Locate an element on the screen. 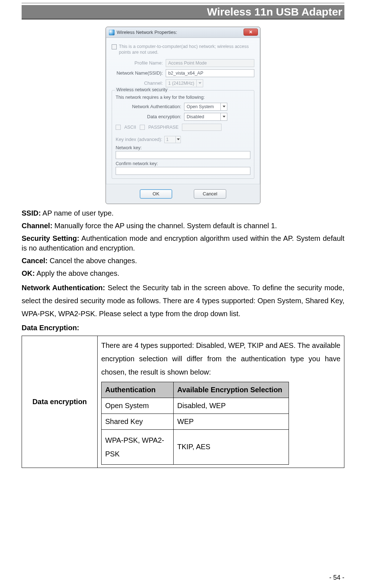 The image size is (366, 588). cell-auth: Shared Key is located at coordinates (138, 421).